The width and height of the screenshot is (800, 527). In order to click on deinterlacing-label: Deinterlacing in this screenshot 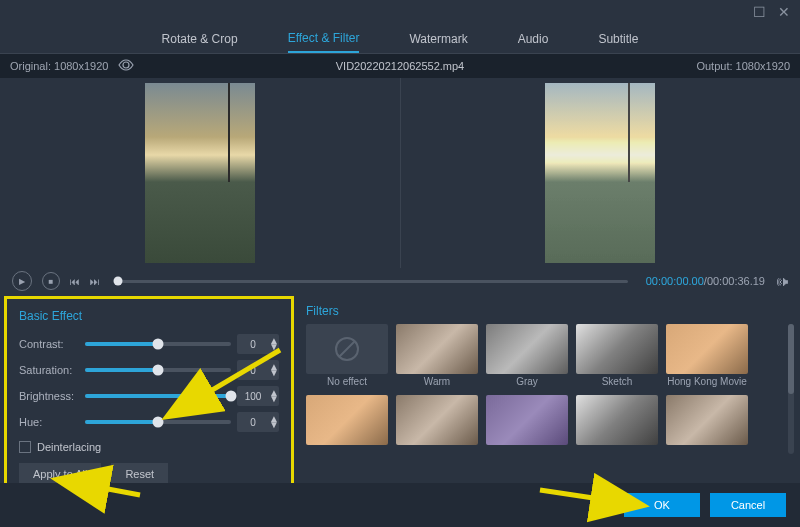, I will do `click(69, 447)`.